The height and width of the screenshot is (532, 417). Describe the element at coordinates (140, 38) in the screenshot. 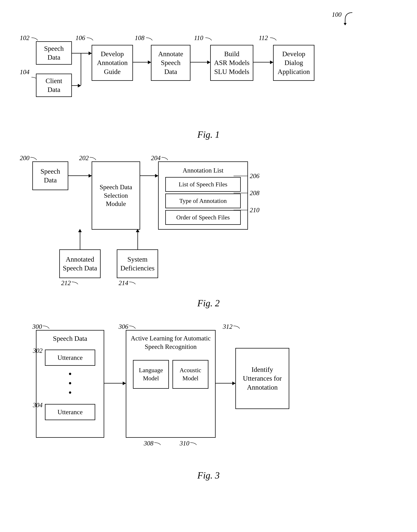

I see `ref-108: 108` at that location.